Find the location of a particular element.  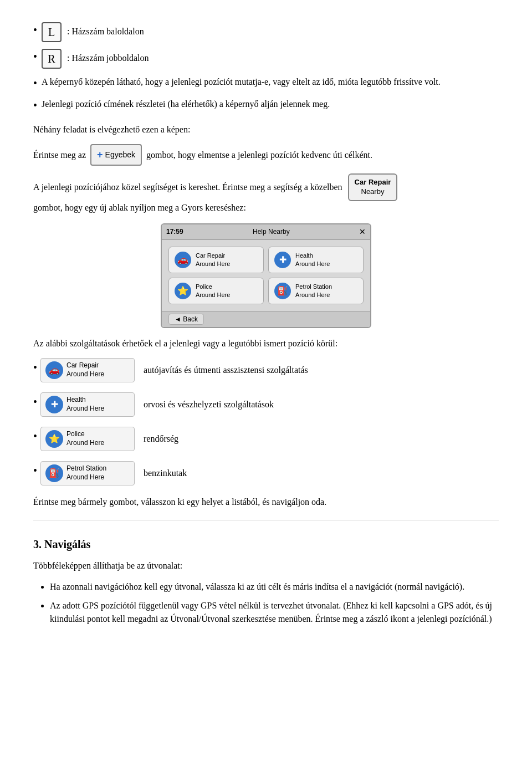

service-health-img: ✚ Health Around Here is located at coordinates (88, 405).